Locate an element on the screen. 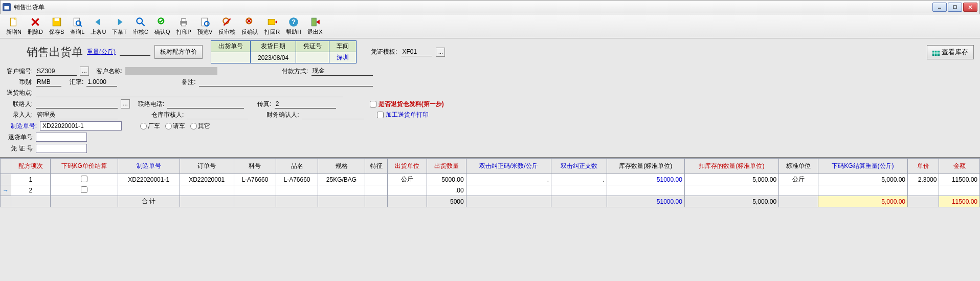  process-print-check-input is located at coordinates (381, 115).